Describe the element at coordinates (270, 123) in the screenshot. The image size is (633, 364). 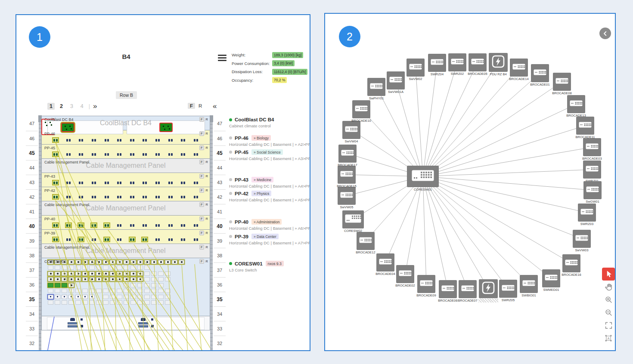
I see `device-list-item-coolblast-dc-b4: CoolBlast DC B4 Cabinet climate control` at that location.